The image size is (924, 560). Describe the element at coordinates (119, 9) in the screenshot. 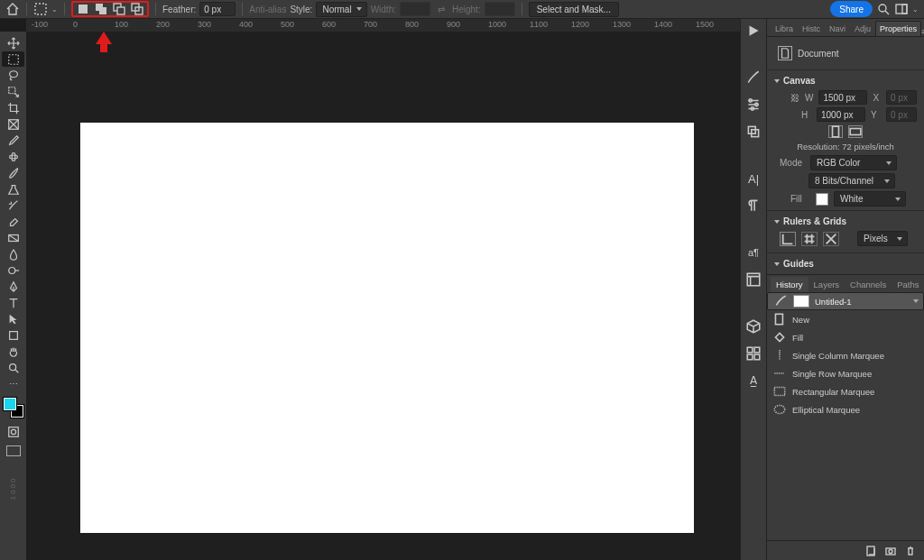

I see `selection-subtract-icon` at that location.